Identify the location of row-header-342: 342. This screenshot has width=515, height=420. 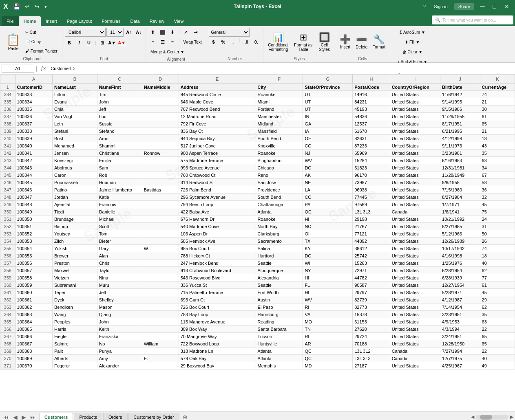
(8, 153).